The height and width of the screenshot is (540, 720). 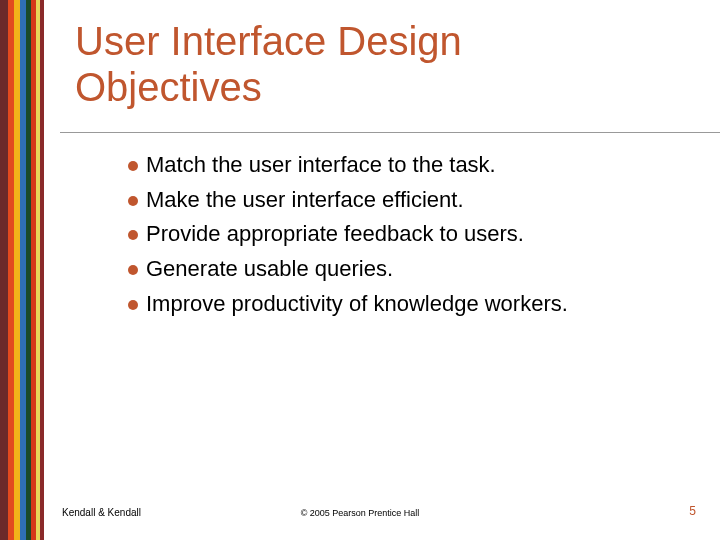 I want to click on title-underline, so click(x=390, y=132).